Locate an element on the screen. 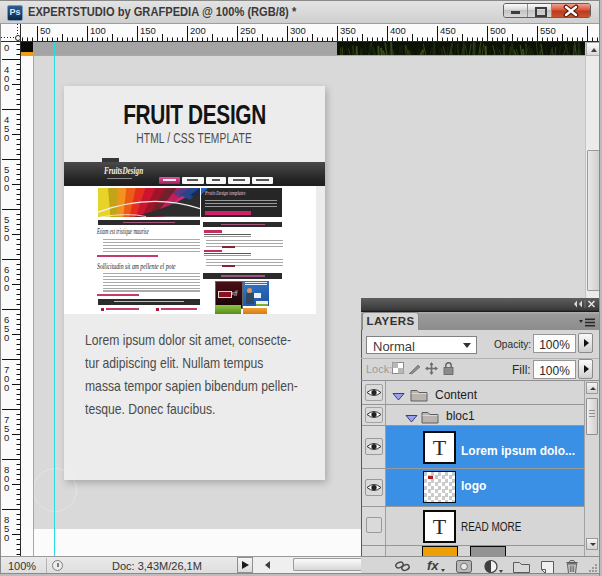 This screenshot has height=576, width=602. svg-text: fx is located at coordinates (433, 566).